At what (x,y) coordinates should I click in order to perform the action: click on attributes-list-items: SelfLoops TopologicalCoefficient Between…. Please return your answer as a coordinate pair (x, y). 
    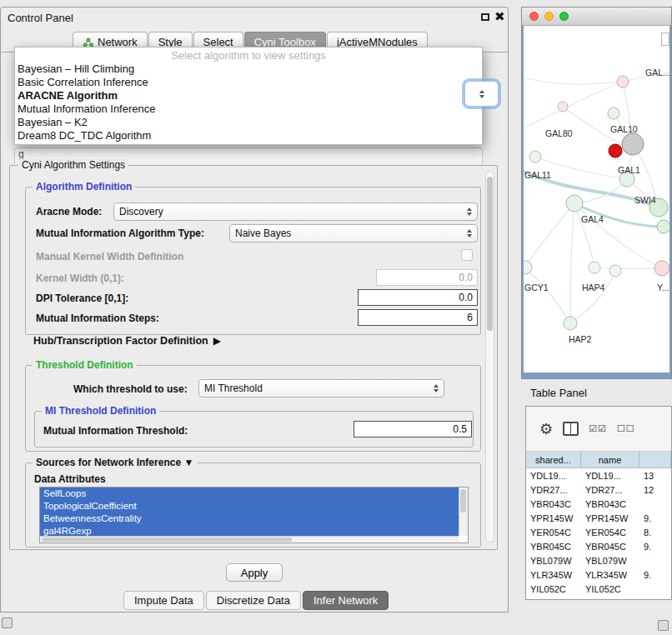
    Looking at the image, I should click on (249, 512).